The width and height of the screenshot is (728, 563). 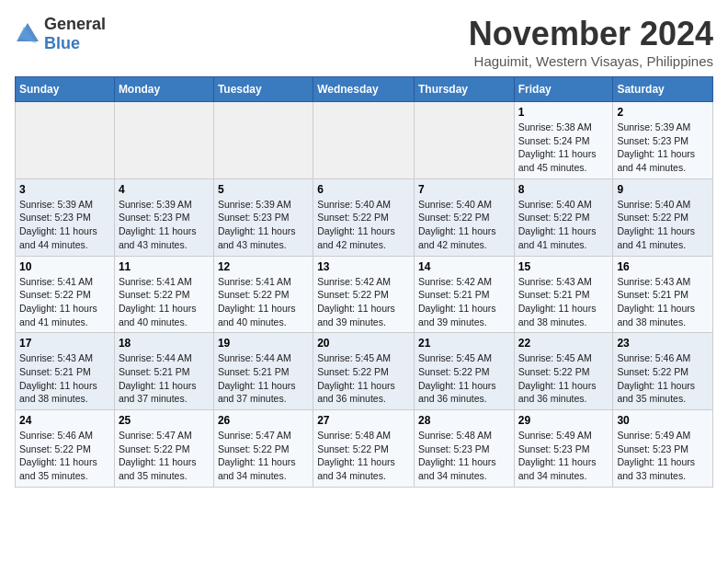 What do you see at coordinates (364, 217) in the screenshot?
I see `calendar-cell: 6Sunrise: 5:40 AM Sunset: 5:22 PM Daylig…` at bounding box center [364, 217].